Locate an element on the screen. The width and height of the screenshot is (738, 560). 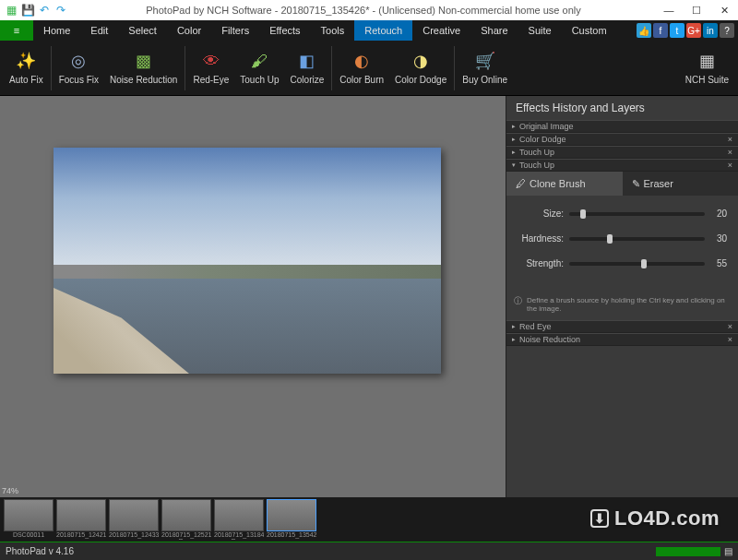
app-menu-button: ≡ is located at coordinates (17, 30).